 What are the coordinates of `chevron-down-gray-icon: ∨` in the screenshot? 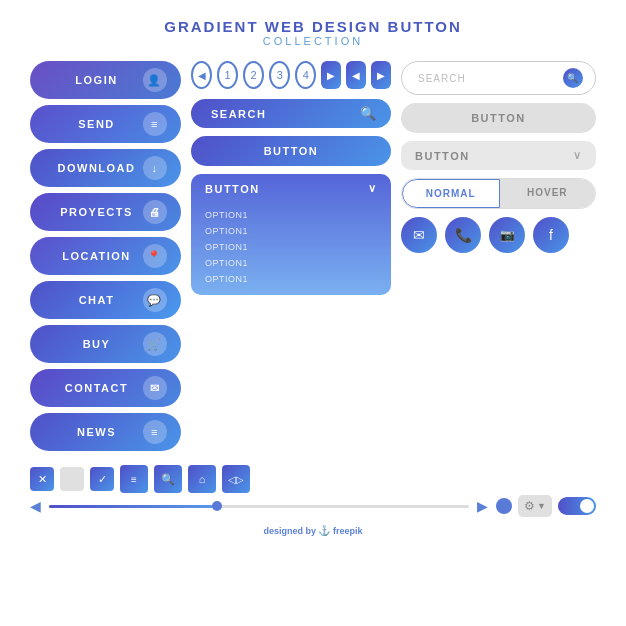 It's located at (578, 156).